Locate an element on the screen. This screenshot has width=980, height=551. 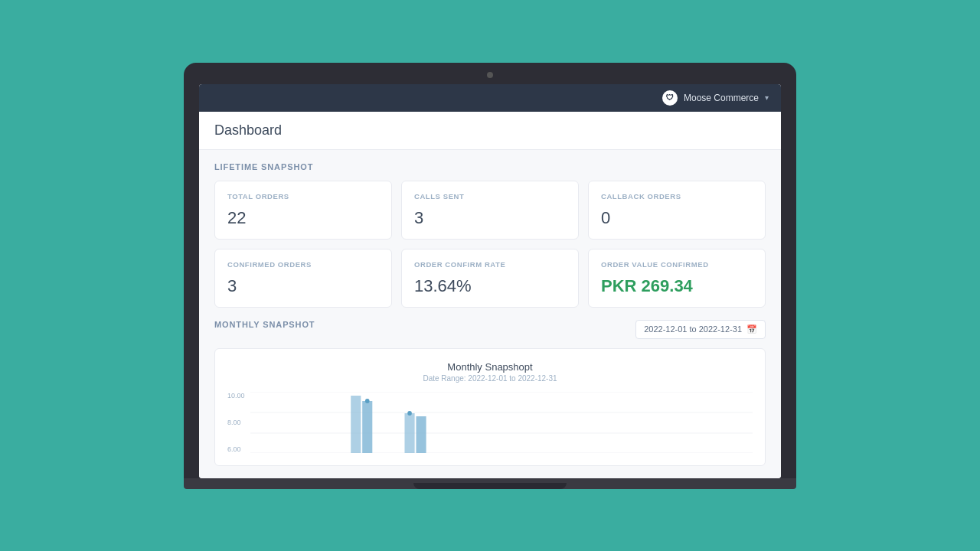
callback-orders-value: 0 is located at coordinates (677, 218).